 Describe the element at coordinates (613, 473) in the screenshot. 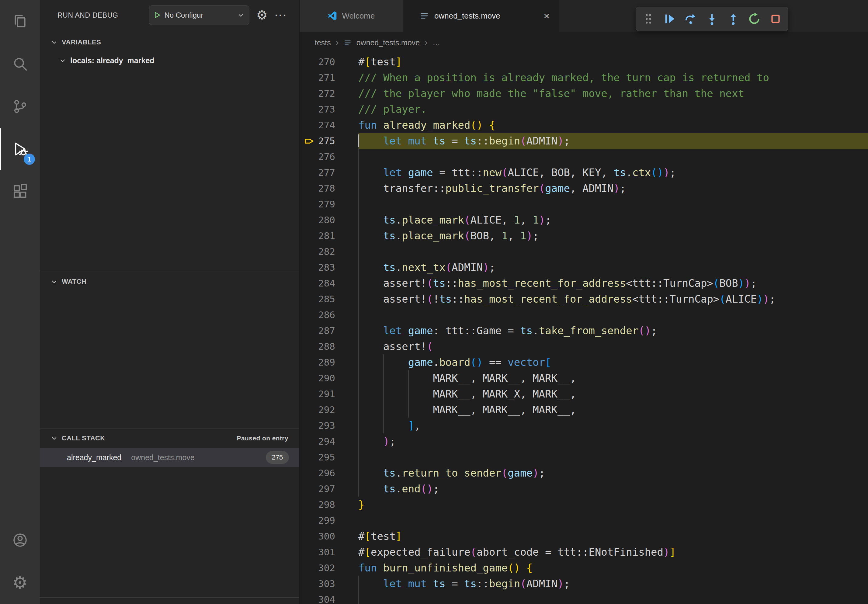

I see `code-text: ts.return_to_sender(game);` at that location.